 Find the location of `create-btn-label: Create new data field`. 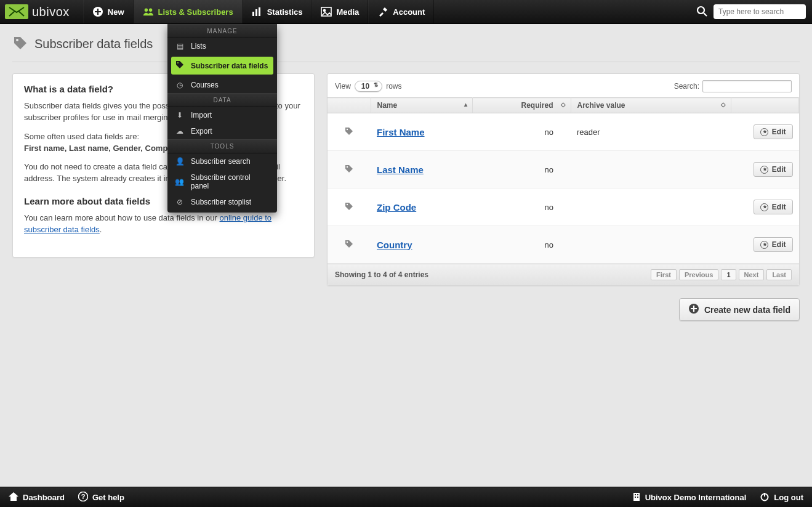

create-btn-label: Create new data field is located at coordinates (747, 310).